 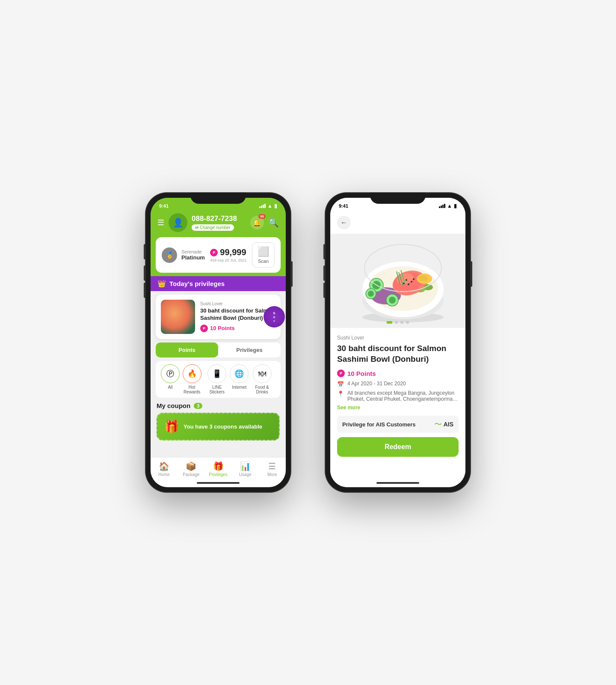 What do you see at coordinates (249, 350) in the screenshot?
I see `tab-privileges: Privileges` at bounding box center [249, 350].